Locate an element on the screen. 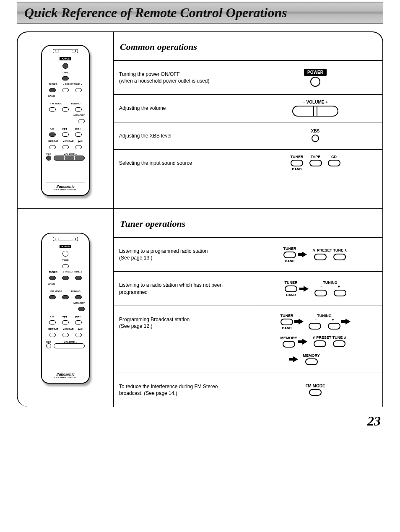  op-row: Listening to a radio station which has n… is located at coordinates (248, 288).